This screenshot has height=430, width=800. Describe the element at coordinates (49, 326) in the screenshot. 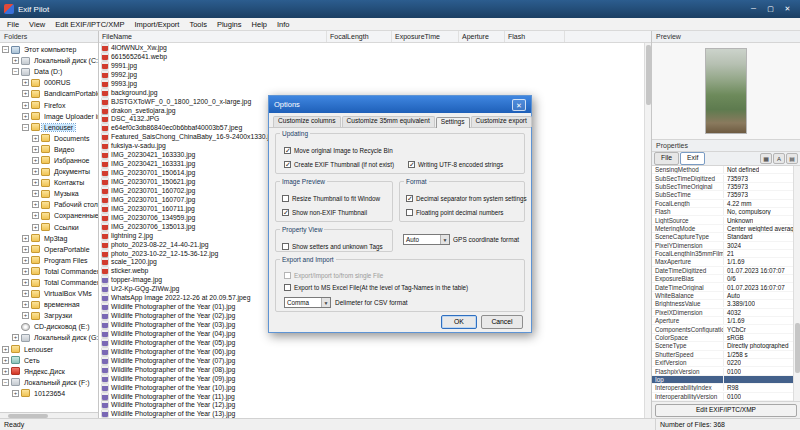

I see `tree-item-cd-дисковод-e: CD-дисковод (E:)` at that location.